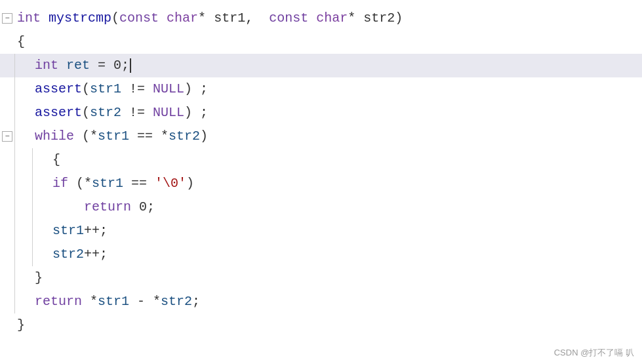 Image resolution: width=642 pixels, height=364 pixels. What do you see at coordinates (78, 66) in the screenshot?
I see `token-var: ret` at bounding box center [78, 66].